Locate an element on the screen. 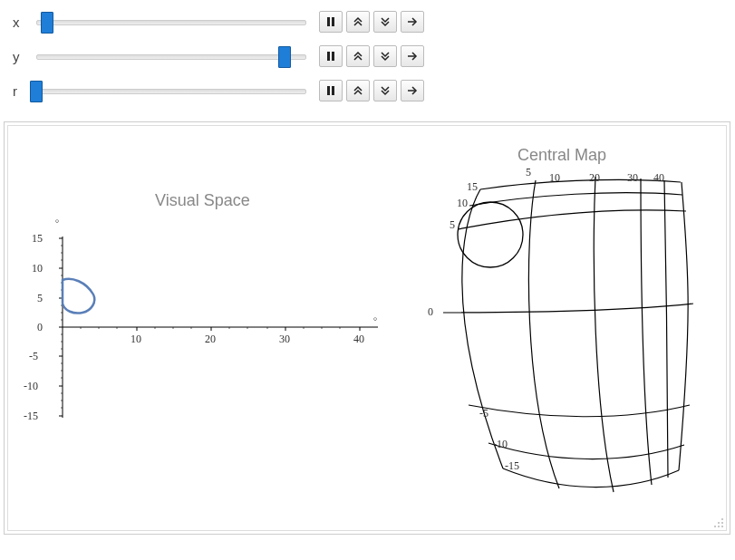 The height and width of the screenshot is (560, 735). el-5: 5 is located at coordinates (452, 225).